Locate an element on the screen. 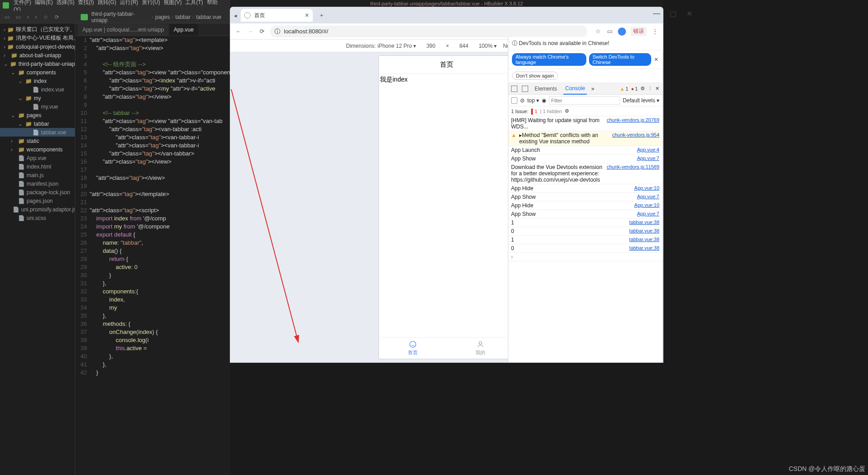  tree-file: 📄tabbar.vue is located at coordinates (37, 132).